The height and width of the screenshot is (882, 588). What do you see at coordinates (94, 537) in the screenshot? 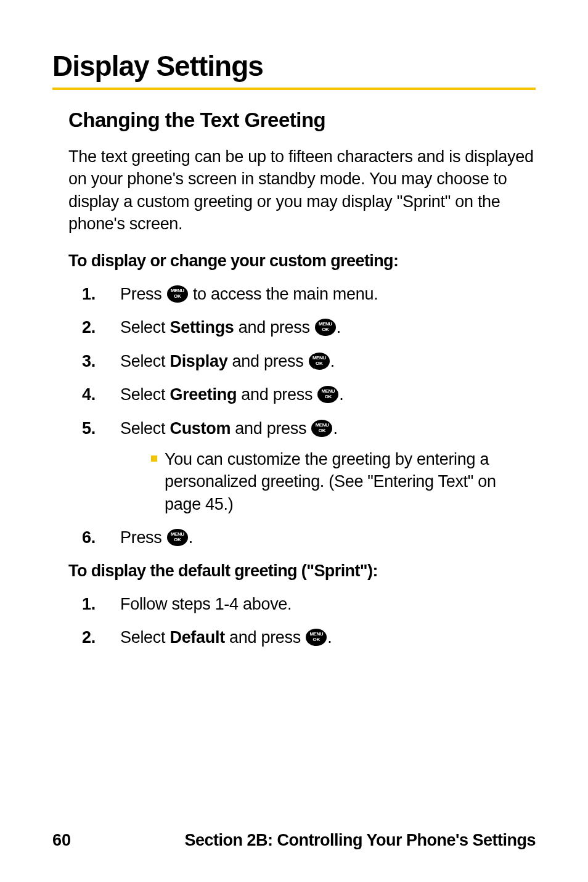
I see `step-number: 6.` at bounding box center [94, 537].